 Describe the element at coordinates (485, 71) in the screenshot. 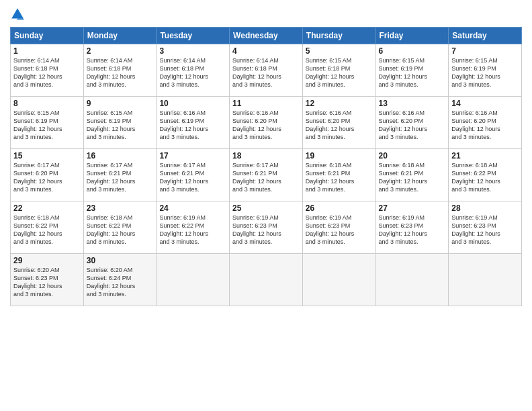

I see `calendar-cell: 7Sunrise: 6:15 AM Sunset: 6:19 PM Daylig…` at that location.